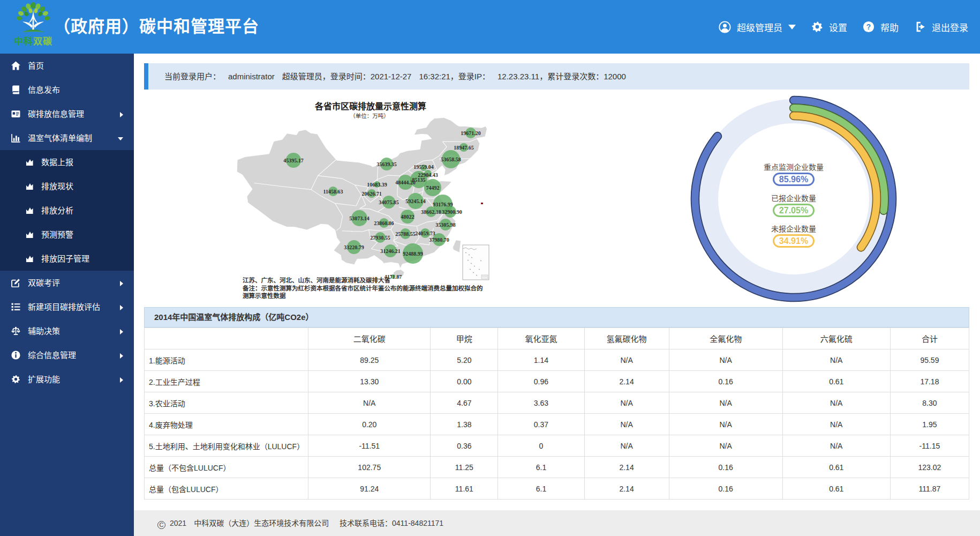 This screenshot has width=980, height=536. I want to click on map-bubble-value: 48444.20, so click(405, 182).